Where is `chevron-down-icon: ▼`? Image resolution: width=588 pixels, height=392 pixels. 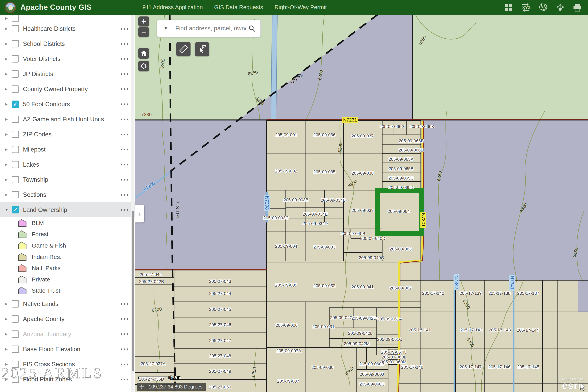 chevron-down-icon: ▼ is located at coordinates (8, 210).